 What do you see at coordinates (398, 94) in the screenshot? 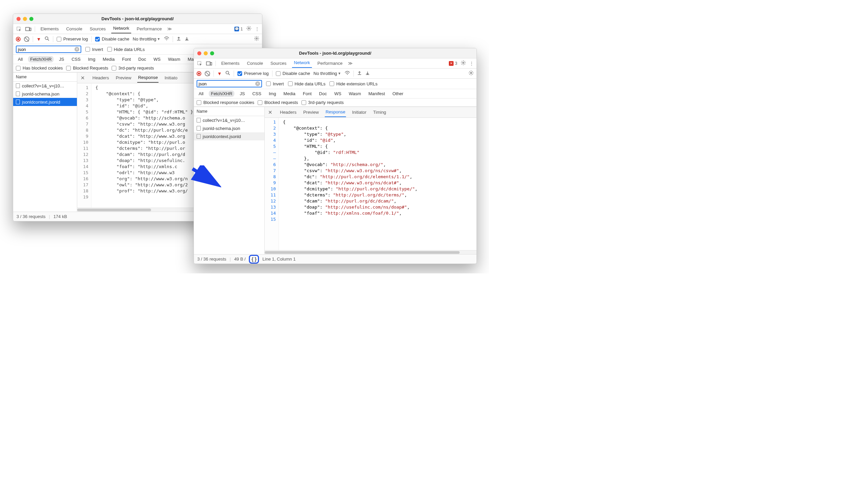
I see `type-other: Other` at bounding box center [398, 94].